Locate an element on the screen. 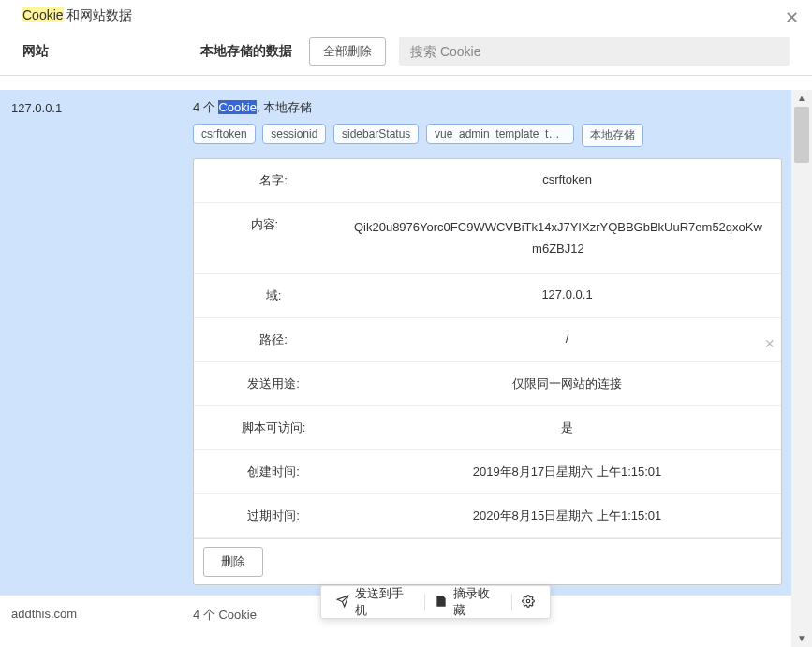 The width and height of the screenshot is (812, 647). summary-suffix: , 本地存储 is located at coordinates (285, 107).